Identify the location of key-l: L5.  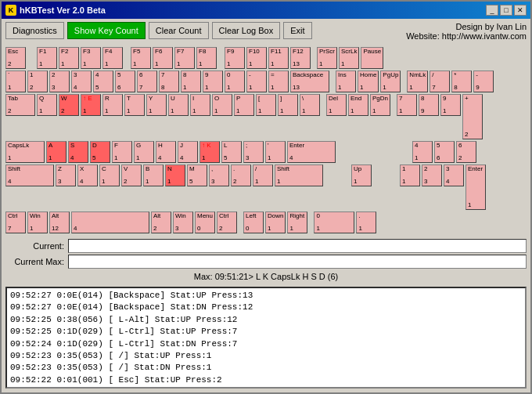
(232, 152).